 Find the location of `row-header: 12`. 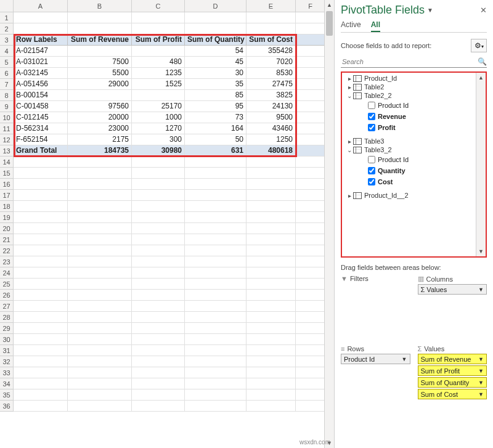

row-header: 12 is located at coordinates (7, 140).